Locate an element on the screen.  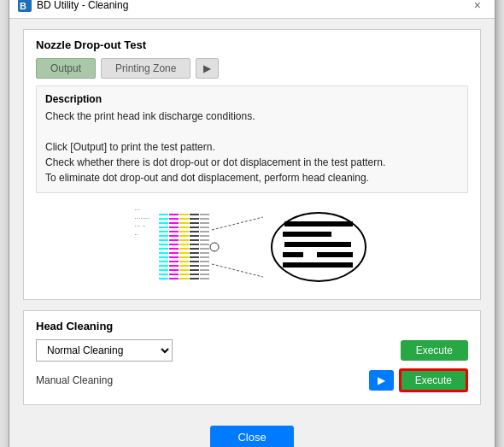
normal-cleaning-row: Normal Cleaning Deep Cleaning Execute is located at coordinates (252, 350).